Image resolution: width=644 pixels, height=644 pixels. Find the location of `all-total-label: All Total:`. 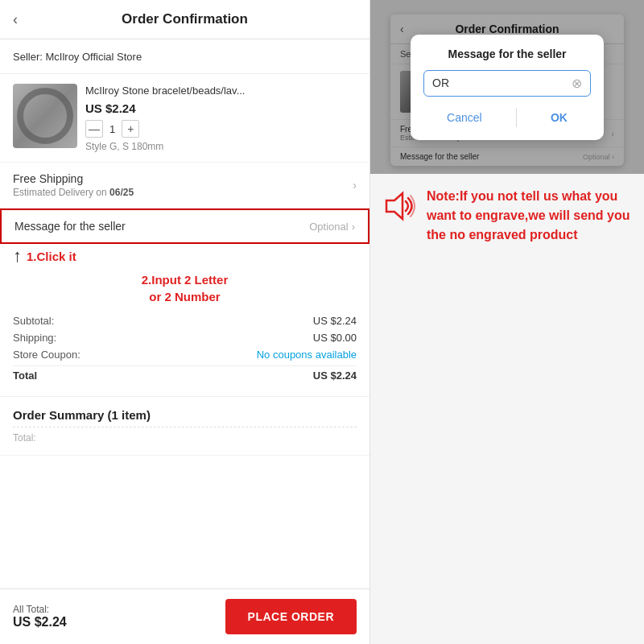

all-total-label: All Total: is located at coordinates (40, 609).